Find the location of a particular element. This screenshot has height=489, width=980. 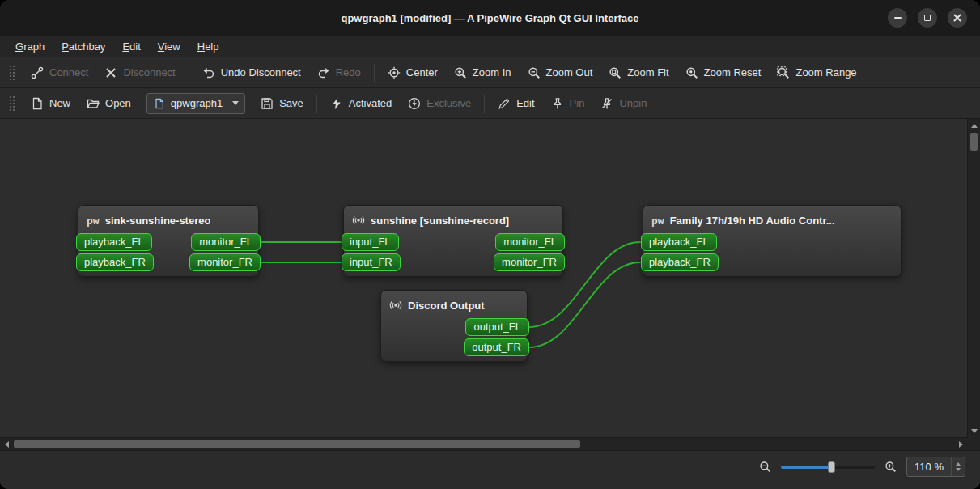

zoom-fit-button: Zoom Fit is located at coordinates (638, 73).